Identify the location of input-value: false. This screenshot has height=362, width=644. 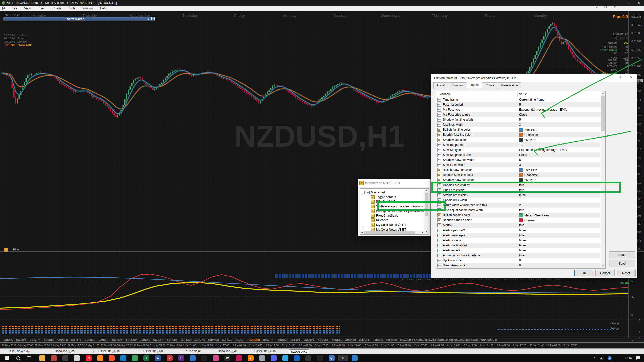
(522, 245).